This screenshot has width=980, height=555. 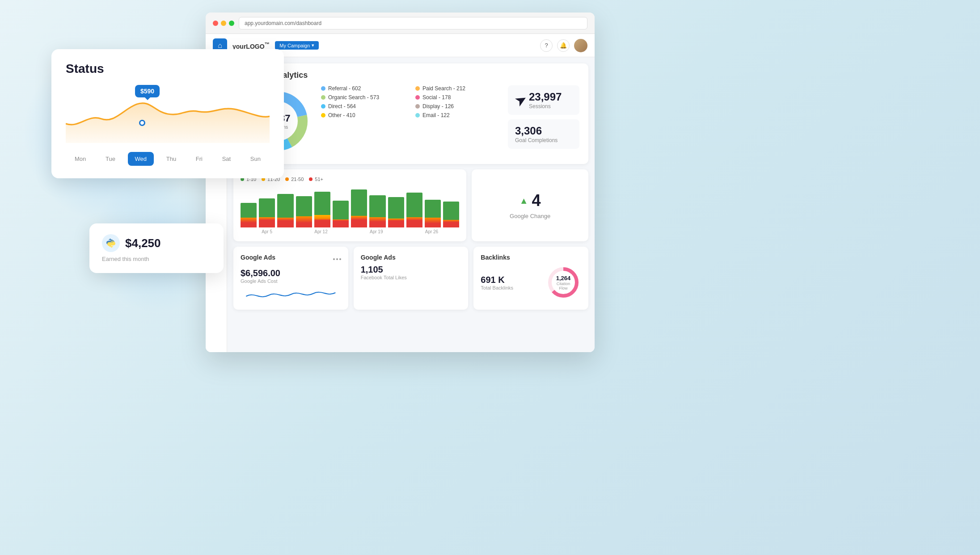 What do you see at coordinates (531, 257) in the screenshot?
I see `backlinks-title: Backlinks` at bounding box center [531, 257].